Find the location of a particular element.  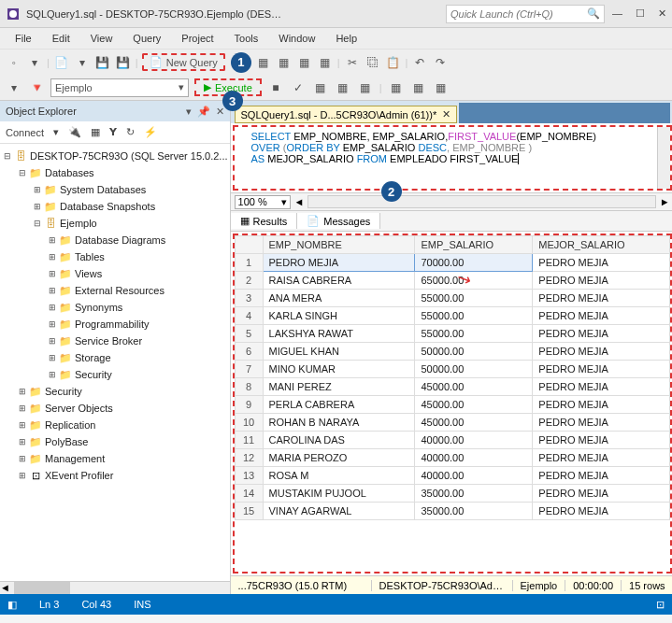

cell-nombre: RAISA CABRERA is located at coordinates (338, 280).